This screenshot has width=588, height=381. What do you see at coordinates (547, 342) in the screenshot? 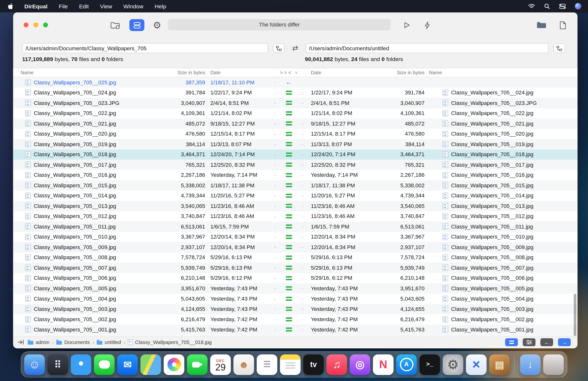
I see `previous-difference-button: ←` at bounding box center [547, 342].